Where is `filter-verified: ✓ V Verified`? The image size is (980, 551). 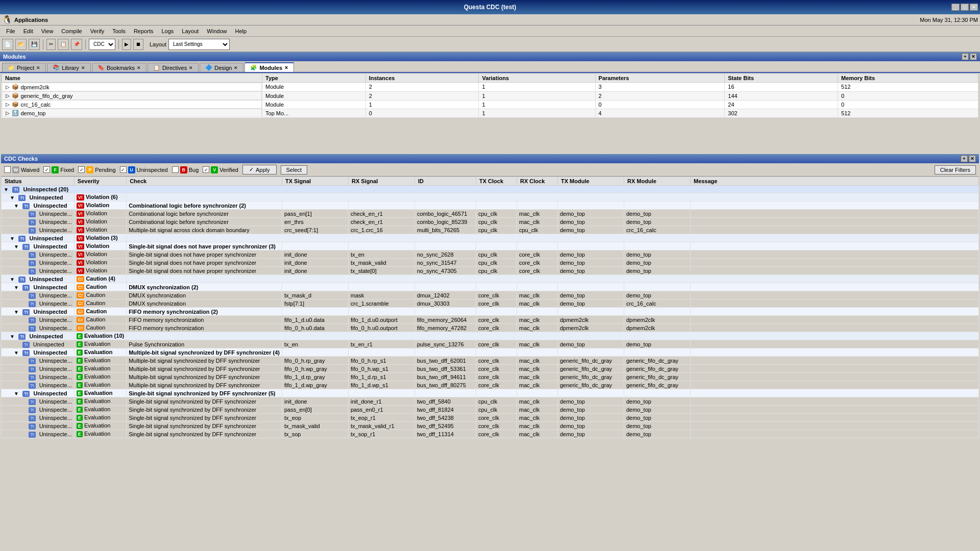 filter-verified: ✓ V Verified is located at coordinates (220, 170).